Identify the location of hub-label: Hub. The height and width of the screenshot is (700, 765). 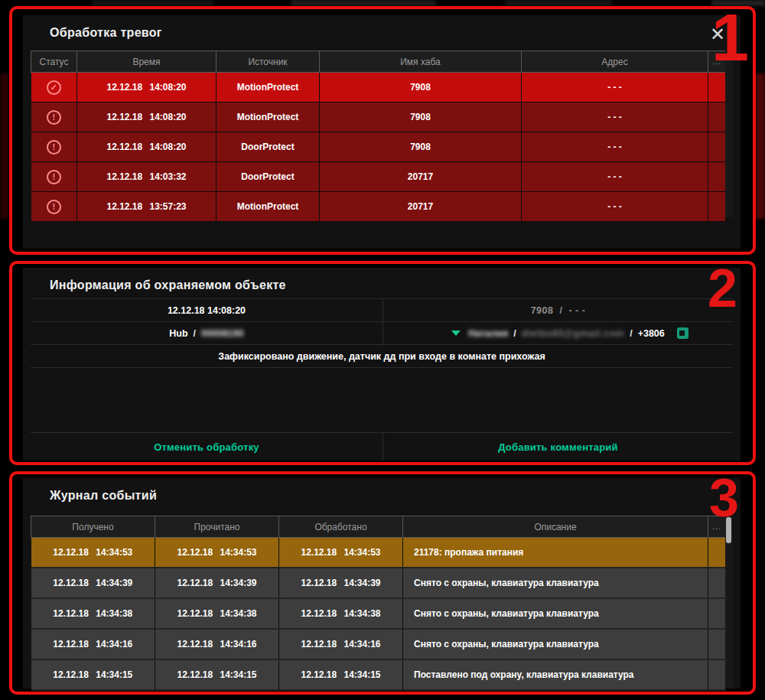
(178, 334).